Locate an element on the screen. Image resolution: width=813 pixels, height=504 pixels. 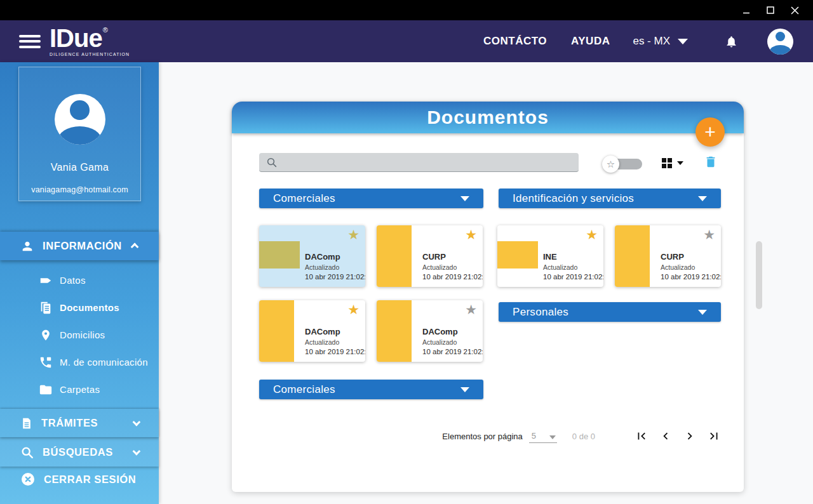
minimize-icon is located at coordinates (746, 10).